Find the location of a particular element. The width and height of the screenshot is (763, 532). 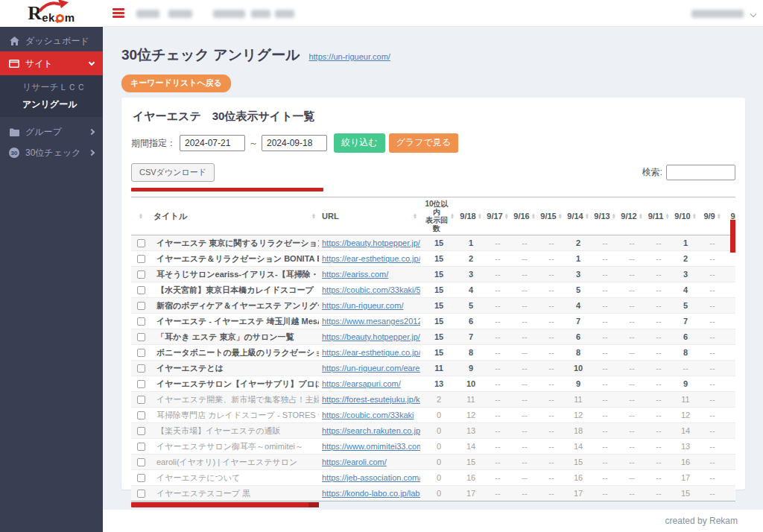

site-url-link: https://www.omimitei33.com/ is located at coordinates (370, 447).